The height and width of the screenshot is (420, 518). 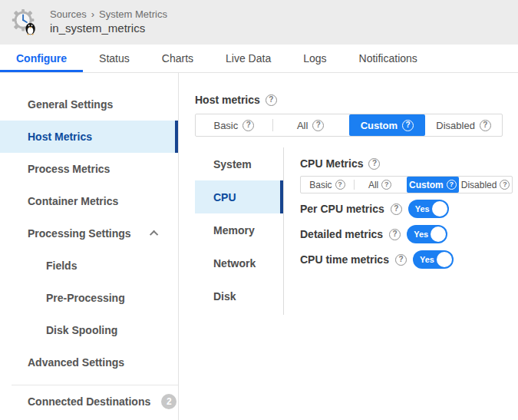 I want to click on cpu-metrics-title: CPU Metrics ?, so click(x=407, y=164).